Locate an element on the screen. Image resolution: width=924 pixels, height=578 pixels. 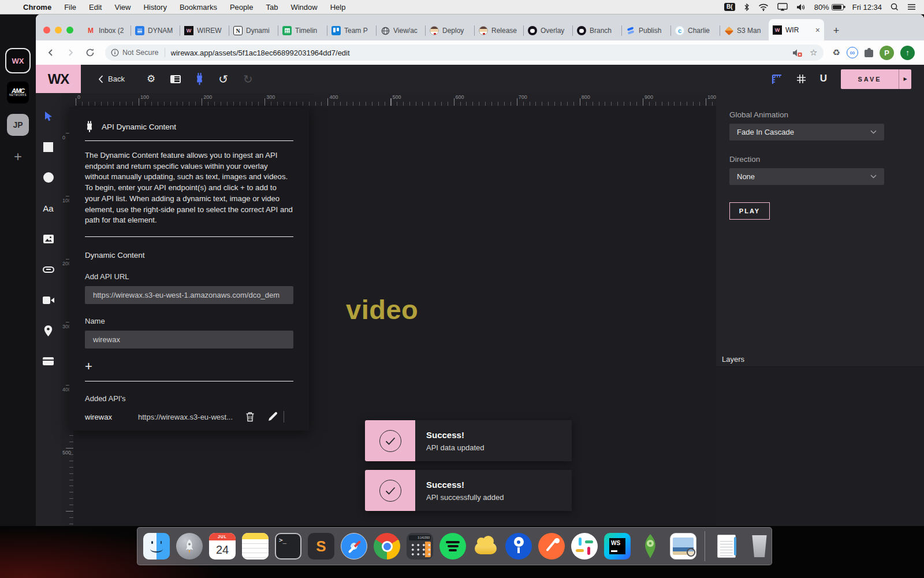
dock-safari-icon is located at coordinates (354, 546).